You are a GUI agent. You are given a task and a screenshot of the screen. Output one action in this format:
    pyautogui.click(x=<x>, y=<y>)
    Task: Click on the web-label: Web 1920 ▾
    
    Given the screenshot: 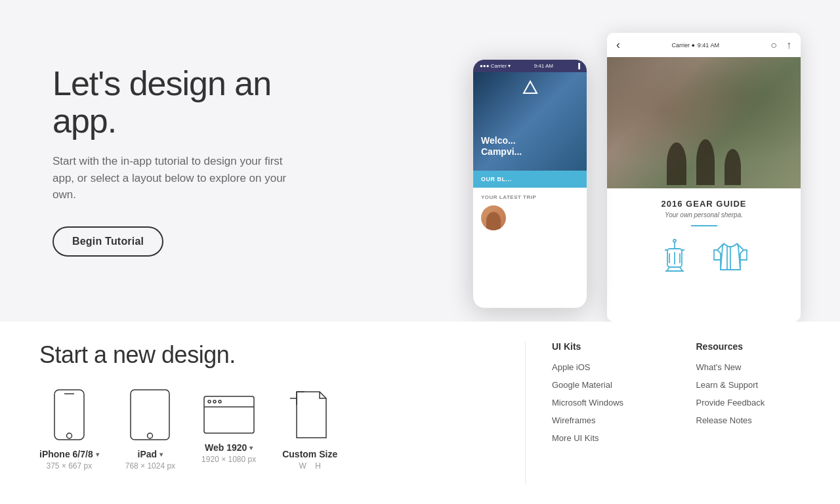 What is the action you would take?
    pyautogui.click(x=228, y=448)
    